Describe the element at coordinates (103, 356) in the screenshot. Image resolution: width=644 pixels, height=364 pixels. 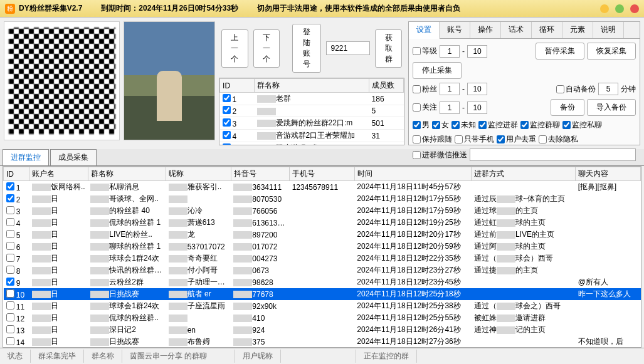
I see `status-groupname-label: 群名称` at that location.